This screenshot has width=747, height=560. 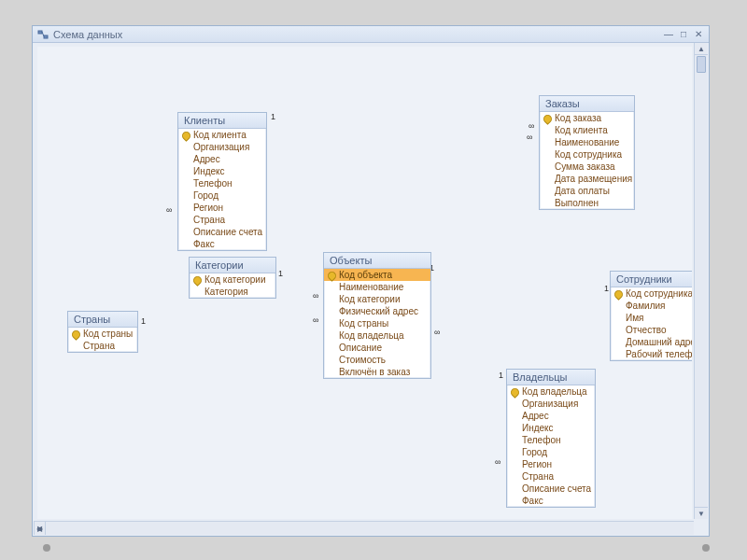 I want to click on table-categories: Категории Код категории Категория, so click(x=233, y=278).